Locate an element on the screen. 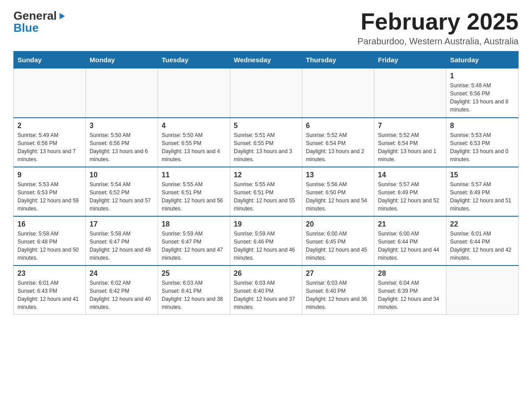 Image resolution: width=532 pixels, height=411 pixels. location-subtitle: Paraburdoo, Western Australia, Australia is located at coordinates (438, 41).